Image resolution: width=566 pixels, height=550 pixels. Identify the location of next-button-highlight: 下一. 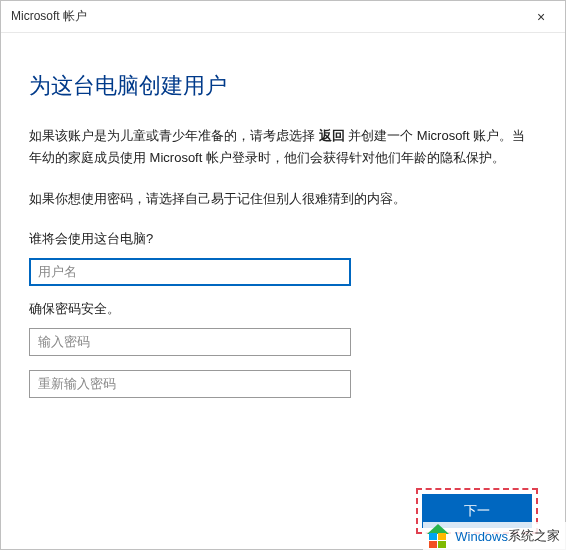
(477, 511).